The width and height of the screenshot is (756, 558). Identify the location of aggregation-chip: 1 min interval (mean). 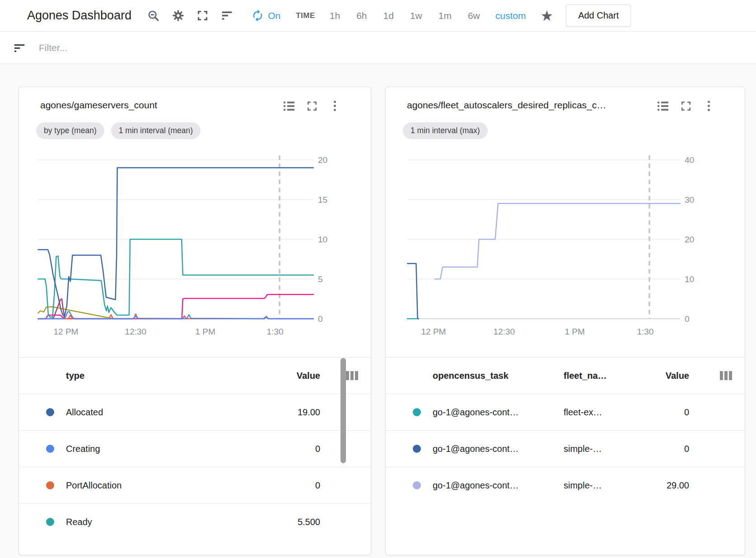
(156, 131).